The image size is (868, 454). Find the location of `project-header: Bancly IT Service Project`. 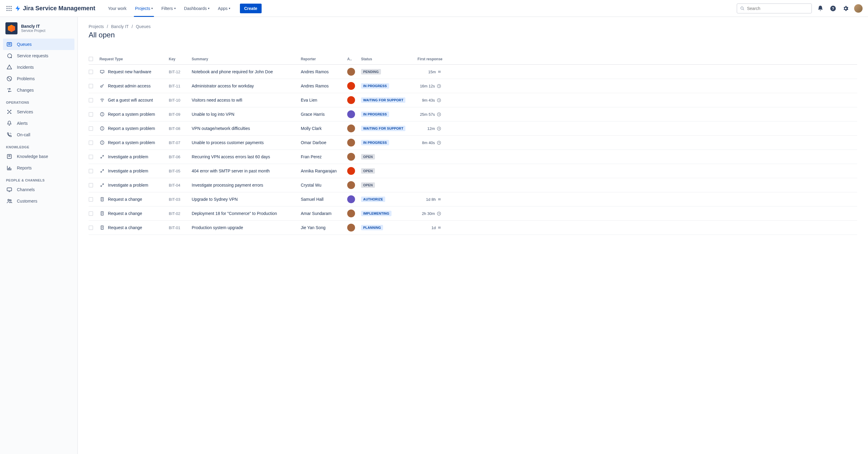

project-header: Bancly IT Service Project is located at coordinates (39, 30).